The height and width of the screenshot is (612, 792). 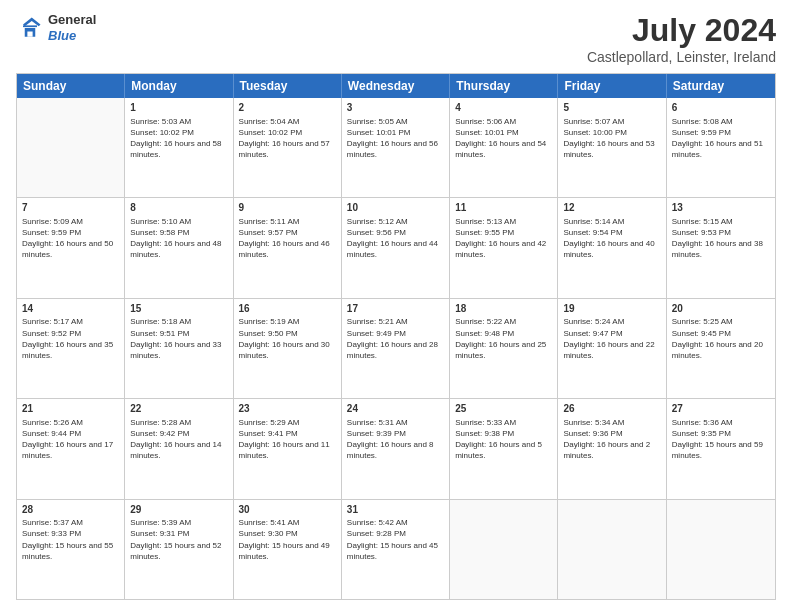 What do you see at coordinates (71, 348) in the screenshot?
I see `calendar-cell: 14Sunrise: 5:17 AM Sunset: 9:52 PM Dayli…` at bounding box center [71, 348].